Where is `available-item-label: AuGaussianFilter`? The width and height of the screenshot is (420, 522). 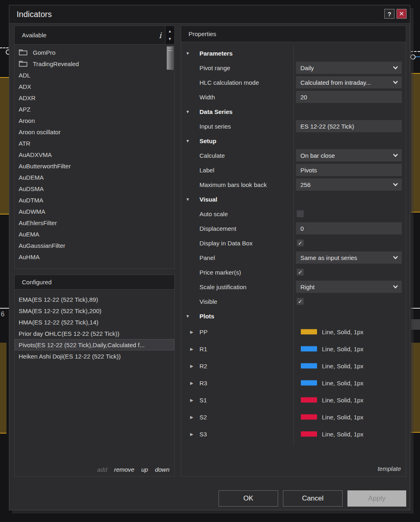
available-item-label: AuGaussianFilter is located at coordinates (42, 246).